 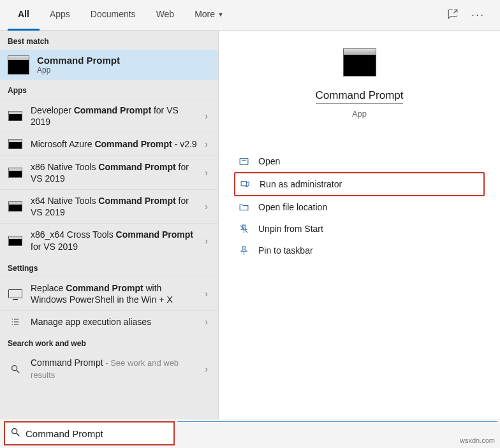 What do you see at coordinates (114, 116) in the screenshot?
I see `app-result-label: Developer Command Prompt for VS 2019` at bounding box center [114, 116].